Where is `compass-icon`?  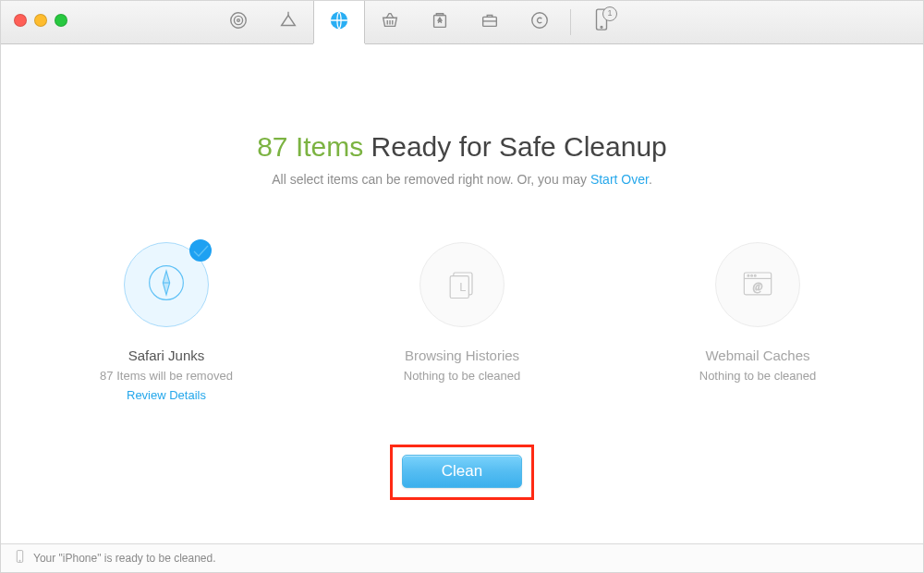
compass-icon is located at coordinates (166, 285).